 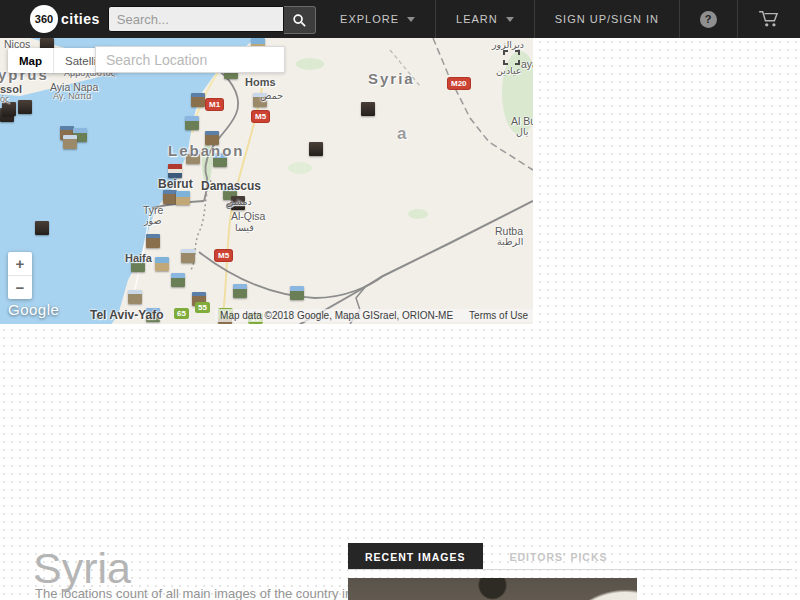 I want to click on nav-signup-label: SIGN UP/SIGN IN, so click(x=607, y=19).